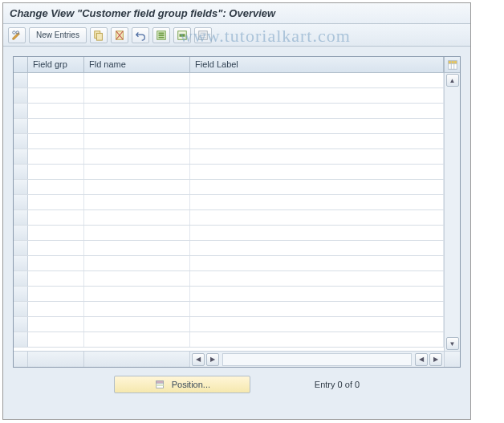 The width and height of the screenshot is (504, 423). What do you see at coordinates (421, 360) in the screenshot?
I see `hscroll-left-button-2: ◀` at bounding box center [421, 360].